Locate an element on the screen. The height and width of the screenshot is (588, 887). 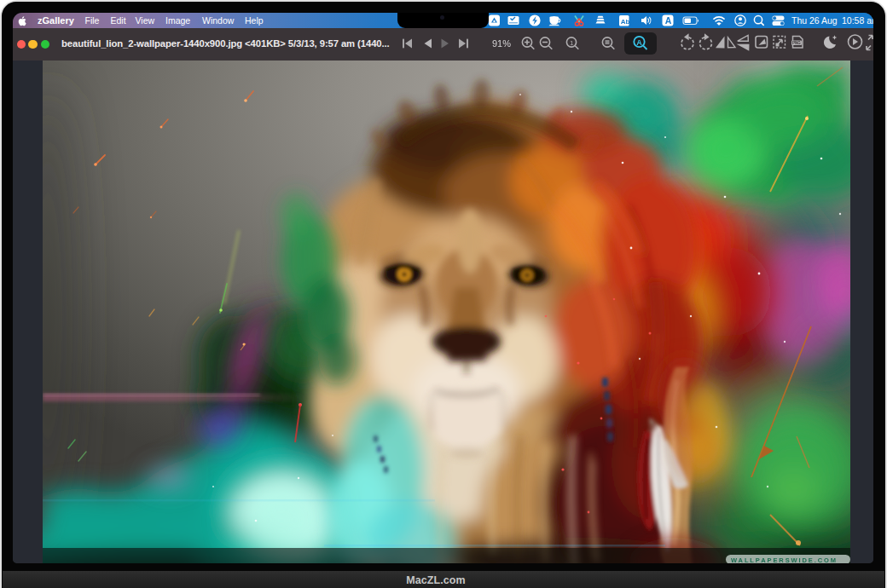
svg-text: zGallery is located at coordinates (56, 20).